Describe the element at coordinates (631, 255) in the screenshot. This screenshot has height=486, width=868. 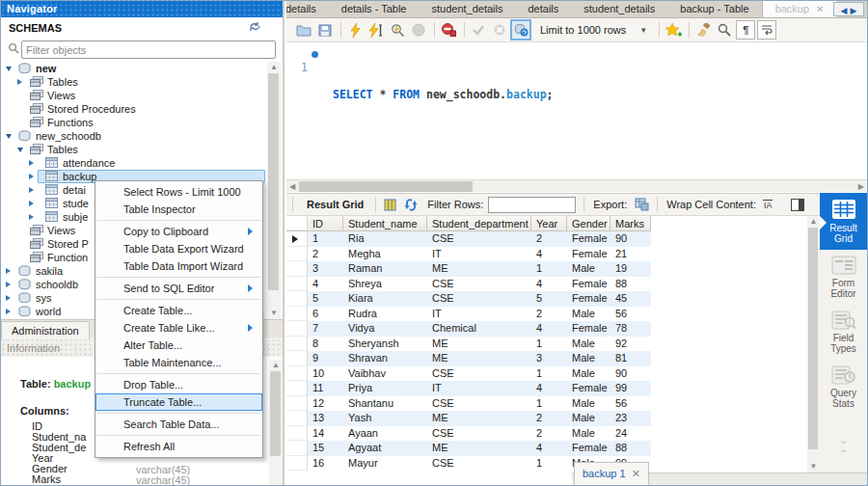
I see `grid-cell: 21` at that location.